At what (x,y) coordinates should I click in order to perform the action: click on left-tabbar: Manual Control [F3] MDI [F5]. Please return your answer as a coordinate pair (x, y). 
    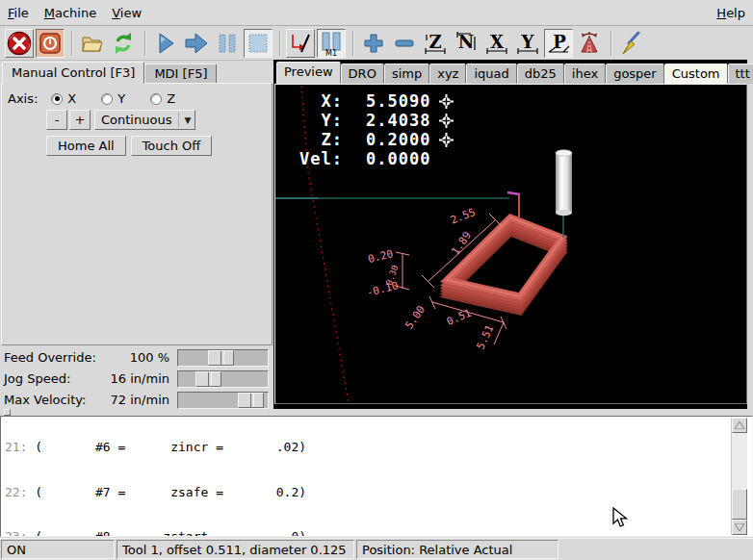
    Looking at the image, I should click on (110, 73).